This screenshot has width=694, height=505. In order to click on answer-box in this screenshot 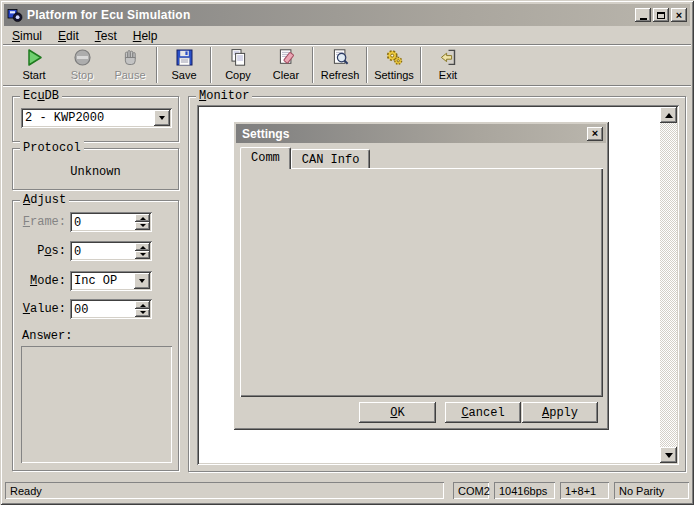, I will do `click(96, 404)`.